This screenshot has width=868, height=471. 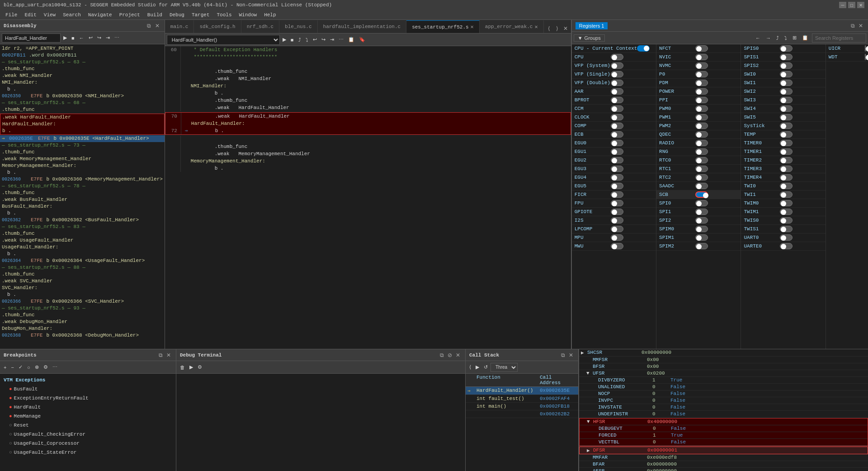 I want to click on tab-sdk-config: sdk_config.h, so click(x=217, y=27).